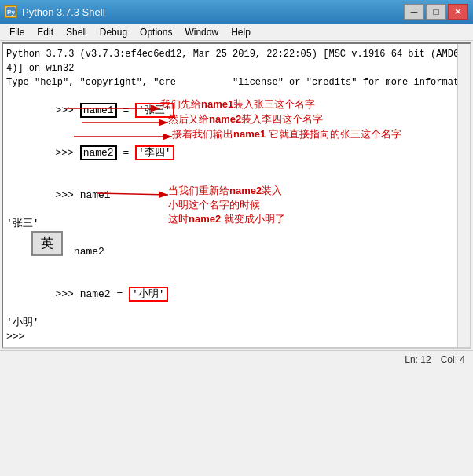  What do you see at coordinates (245, 119) in the screenshot?
I see `annotation-2: 然后又给name2装入李四这个名字` at bounding box center [245, 119].